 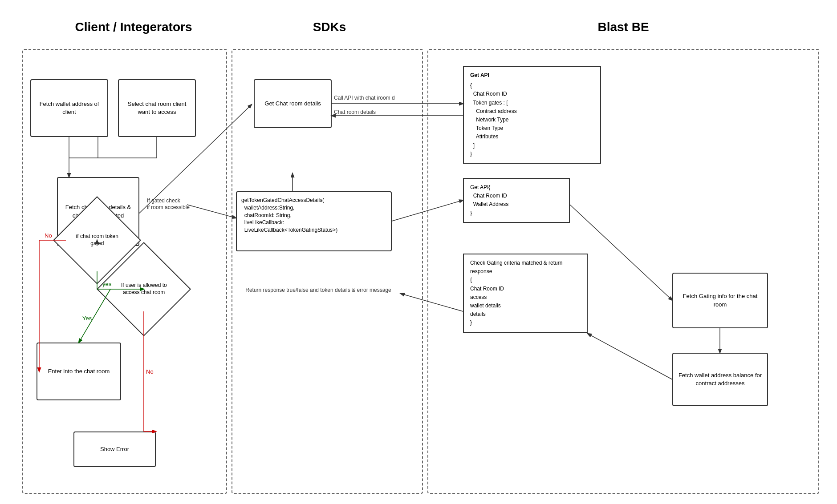 What do you see at coordinates (525, 293) in the screenshot?
I see `check-gating-body: Check Gating criteria matched & return r…` at bounding box center [525, 293].